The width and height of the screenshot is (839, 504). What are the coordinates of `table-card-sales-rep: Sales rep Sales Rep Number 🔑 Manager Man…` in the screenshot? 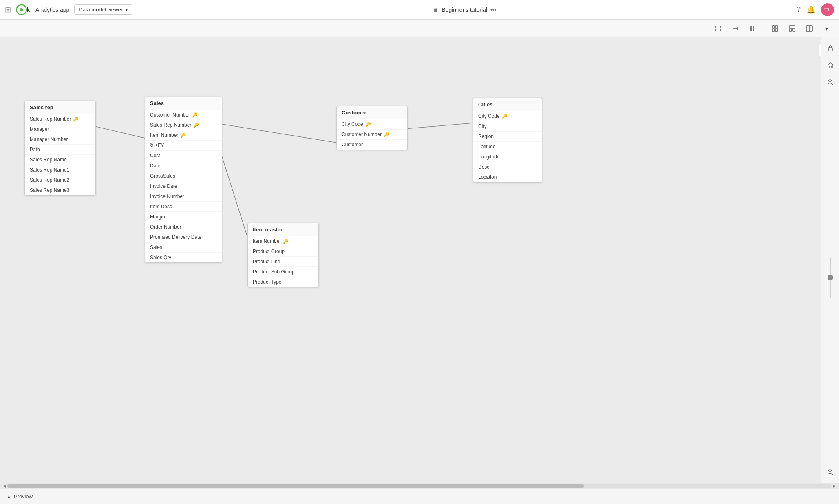 It's located at (60, 148).